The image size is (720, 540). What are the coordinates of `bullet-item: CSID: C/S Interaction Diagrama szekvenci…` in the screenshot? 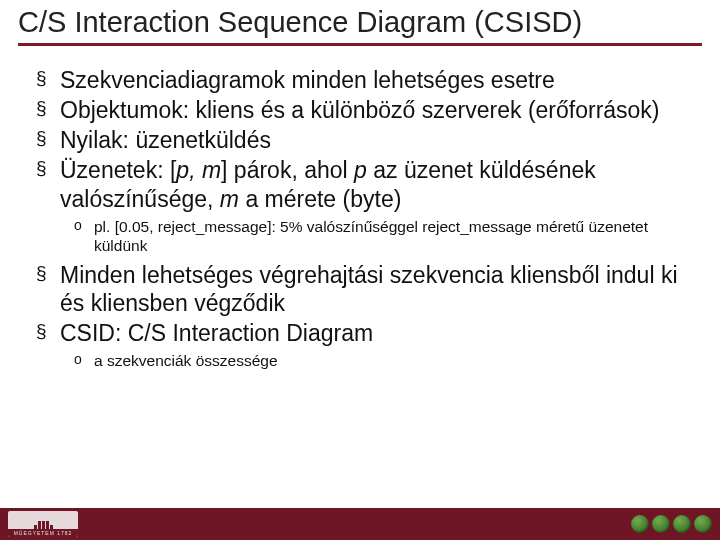 It's located at (373, 344).